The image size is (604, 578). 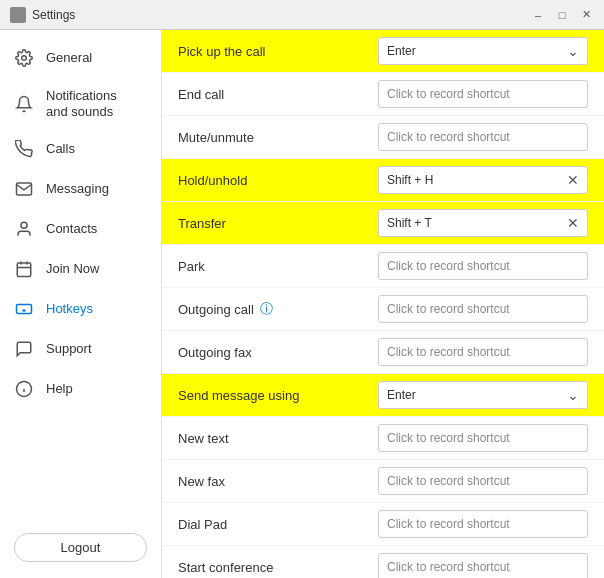 I want to click on hotkey-row-outgoing: Outgoing callⓘClick to record shortcut, so click(x=383, y=310).